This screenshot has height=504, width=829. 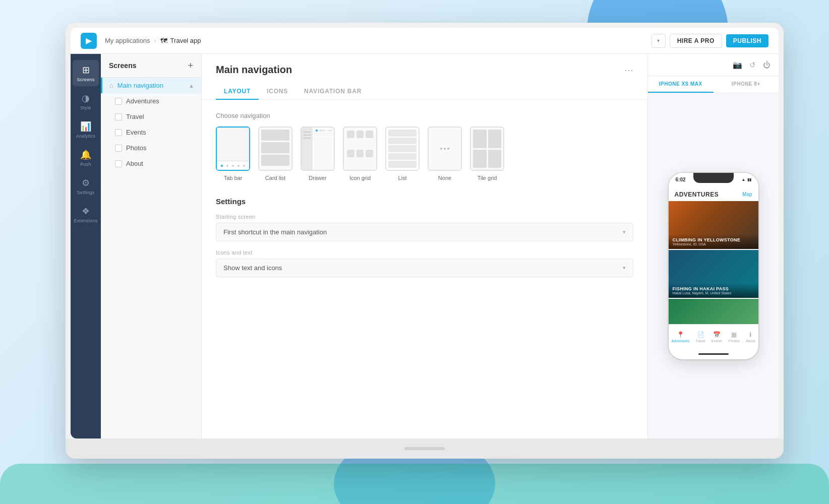 I want to click on card-title-climbing: CLIMBING IN YELLOWSTONE, so click(x=714, y=240).